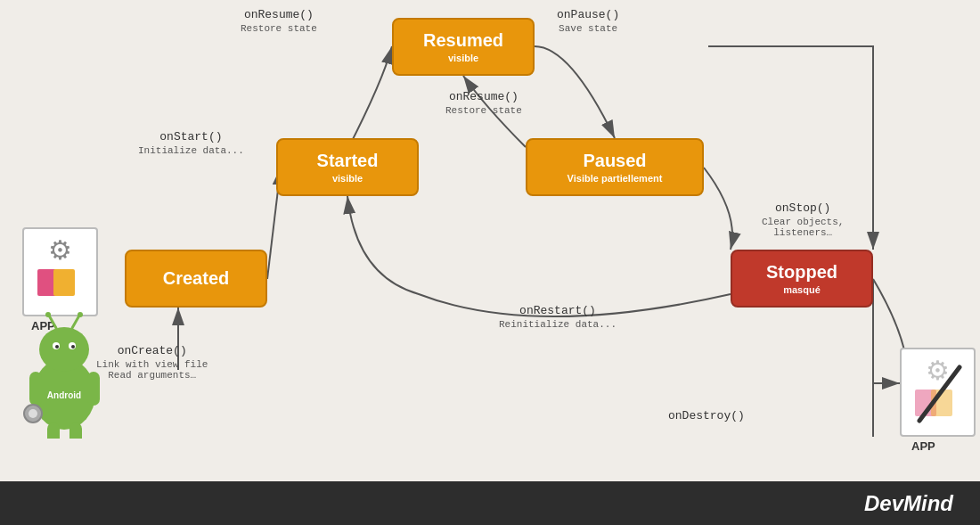 This screenshot has height=525, width=980. Describe the element at coordinates (463, 46) in the screenshot. I see `resumed-state: Resumed visible` at that location.